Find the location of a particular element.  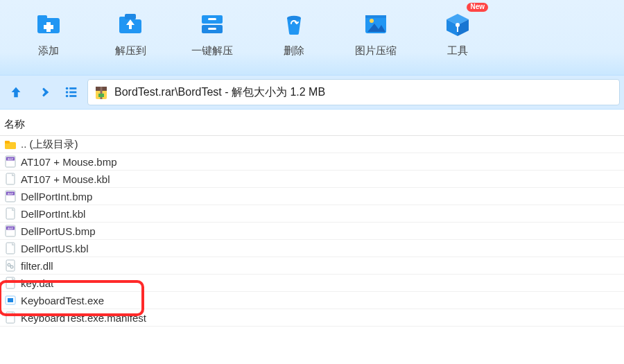

image-icon is located at coordinates (376, 24).